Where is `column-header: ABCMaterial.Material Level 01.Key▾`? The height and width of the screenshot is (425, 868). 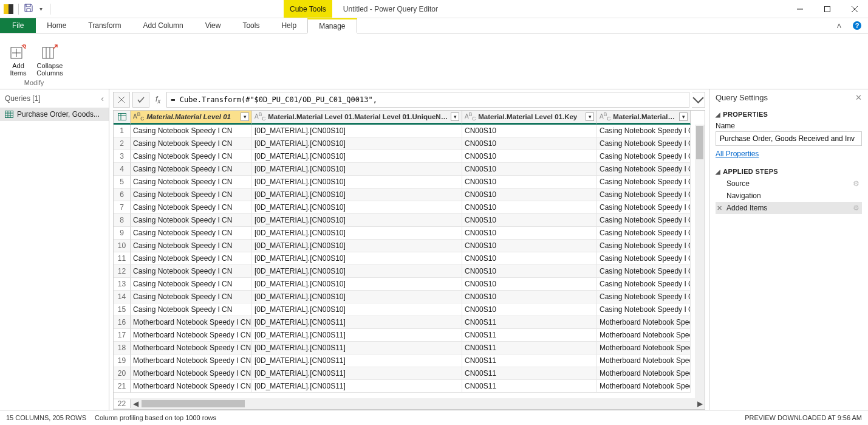 column-header: ABCMaterial.Material Level 01.Key▾ is located at coordinates (530, 118).